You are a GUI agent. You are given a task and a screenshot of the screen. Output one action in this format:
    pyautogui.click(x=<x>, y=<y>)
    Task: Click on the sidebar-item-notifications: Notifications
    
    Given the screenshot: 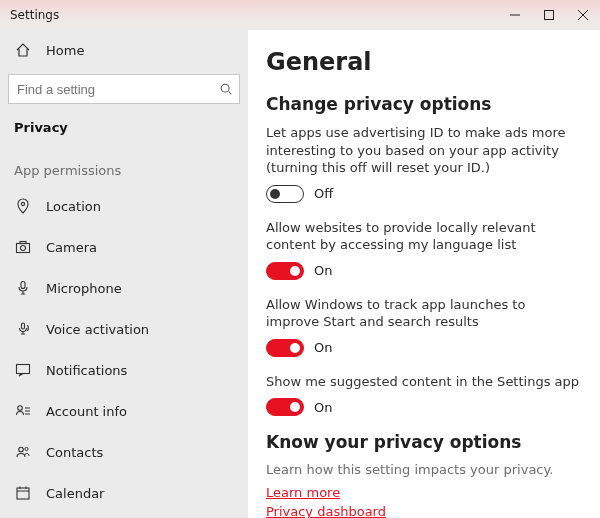 What is the action you would take?
    pyautogui.click(x=124, y=370)
    